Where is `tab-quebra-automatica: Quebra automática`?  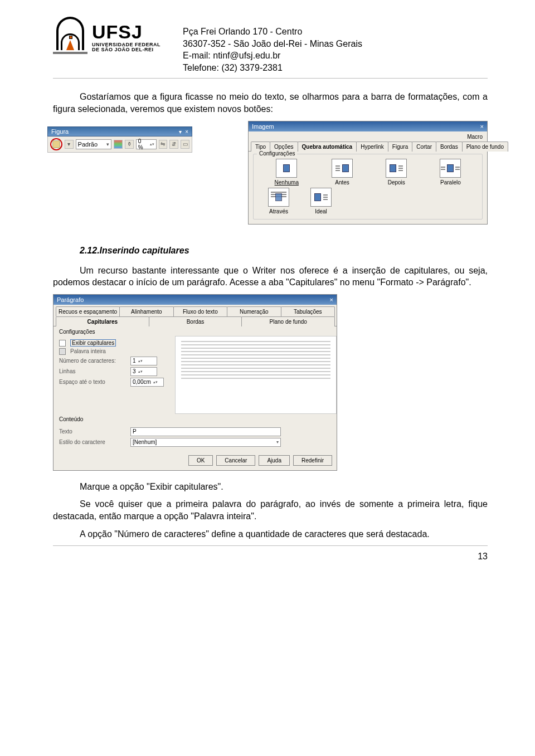 tab-quebra-automatica: Quebra automática is located at coordinates (328, 147).